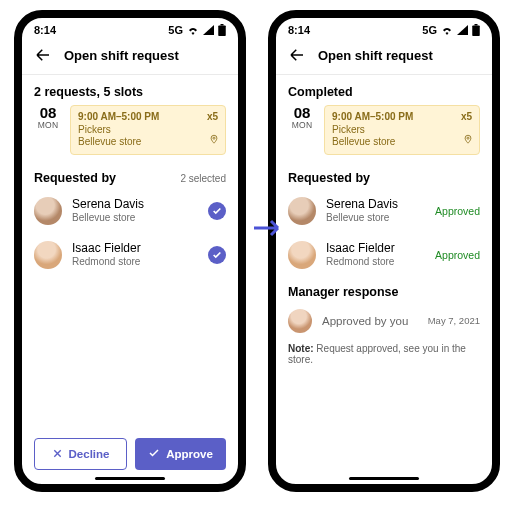 The height and width of the screenshot is (511, 520). I want to click on close-icon, so click(58, 454).